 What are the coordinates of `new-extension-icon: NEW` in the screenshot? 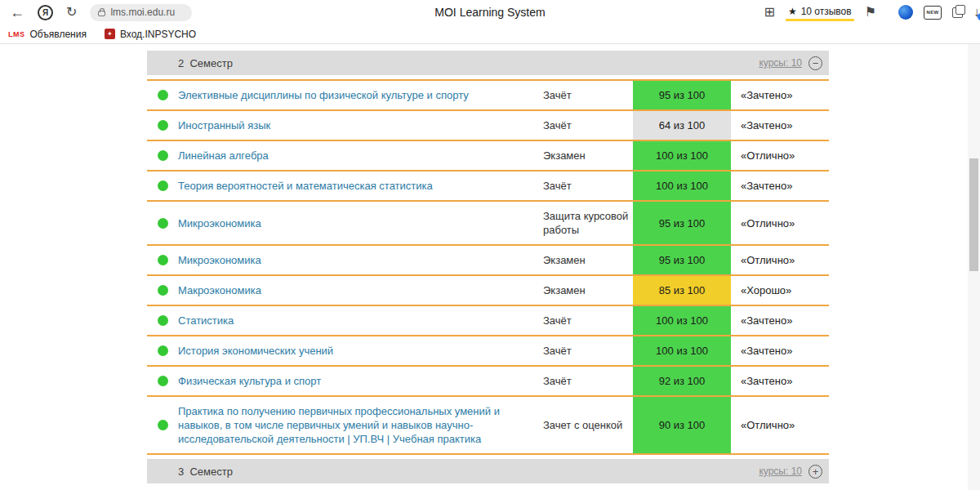 It's located at (933, 13).